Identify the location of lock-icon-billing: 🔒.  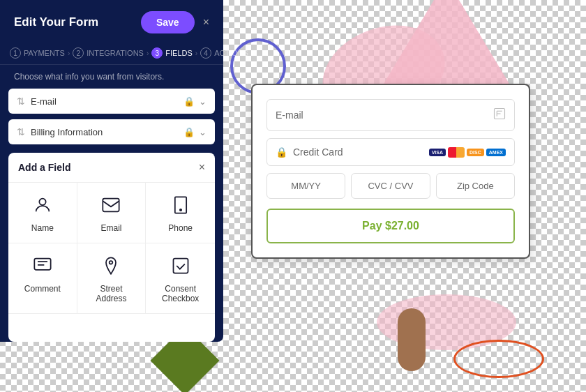
(189, 133).